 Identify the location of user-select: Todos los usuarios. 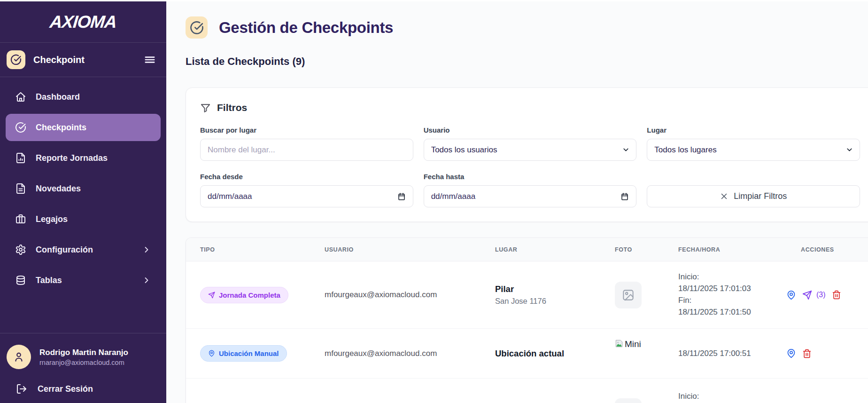
(530, 150).